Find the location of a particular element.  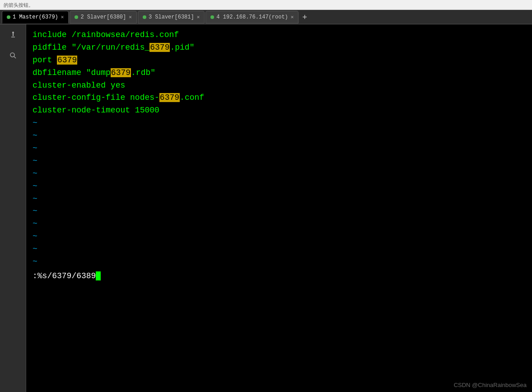

search-icon is located at coordinates (13, 56).